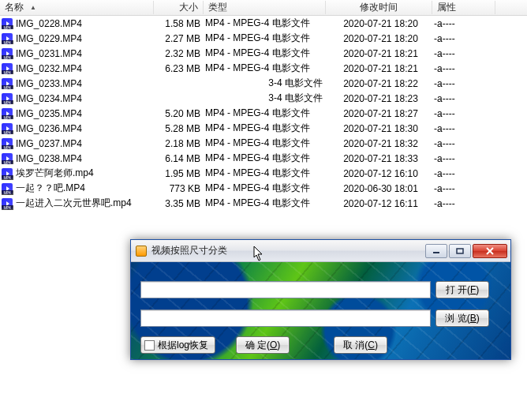 The height and width of the screenshot is (420, 527). What do you see at coordinates (436, 251) in the screenshot?
I see `minimize-icon` at bounding box center [436, 251].